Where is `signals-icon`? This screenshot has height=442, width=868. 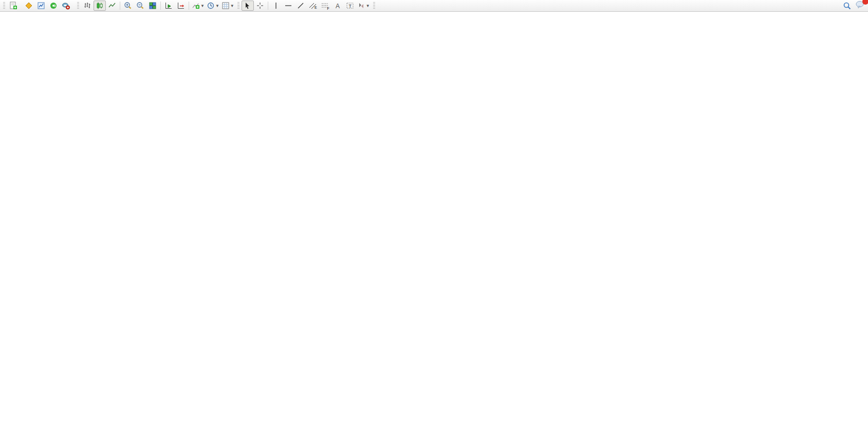 signals-icon is located at coordinates (53, 6).